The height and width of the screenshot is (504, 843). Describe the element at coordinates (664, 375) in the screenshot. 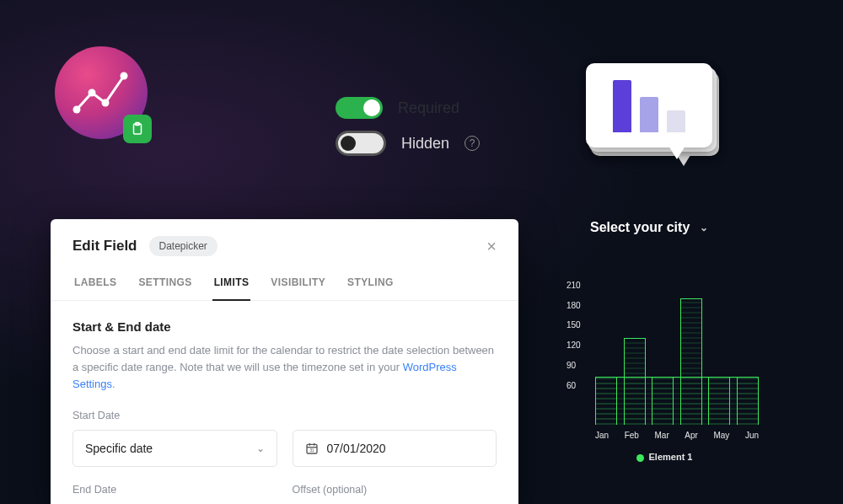

I see `city-bar-chart: JanFebMarAprMayJun Element 1 60901201501…` at that location.